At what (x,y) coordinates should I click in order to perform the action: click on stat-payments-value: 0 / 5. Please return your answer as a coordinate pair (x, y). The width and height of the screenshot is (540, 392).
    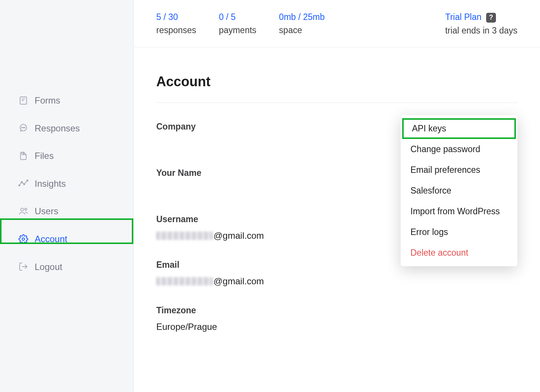
    Looking at the image, I should click on (238, 17).